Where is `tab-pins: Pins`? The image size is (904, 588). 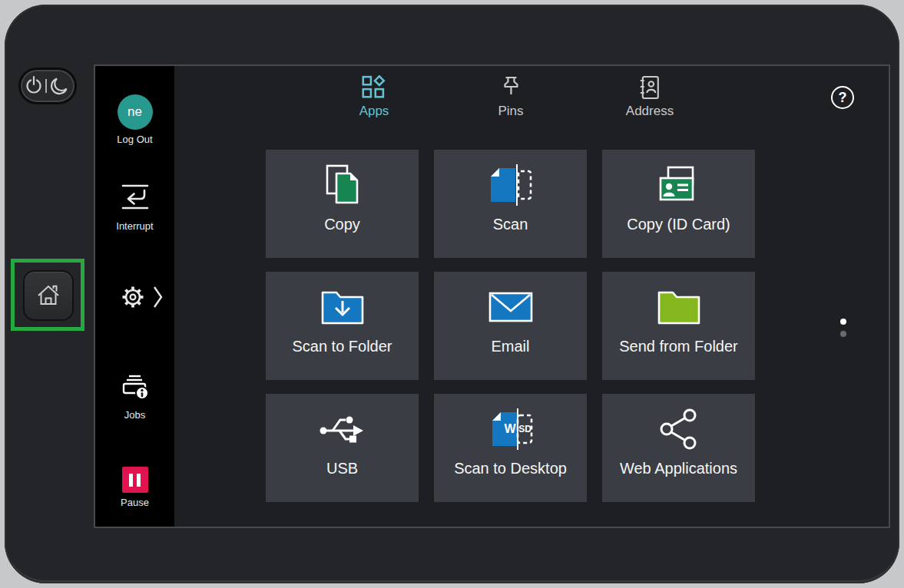
tab-pins: Pins is located at coordinates (510, 97).